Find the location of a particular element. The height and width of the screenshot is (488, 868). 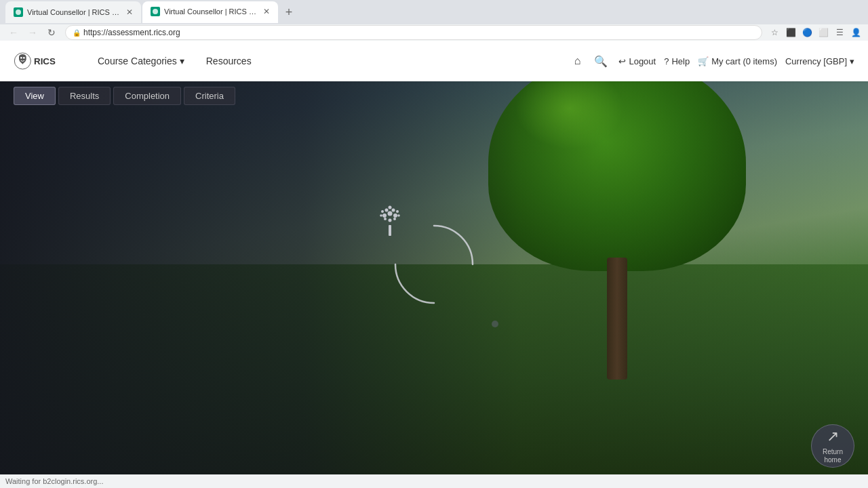

return-home-icon: ↗ is located at coordinates (833, 436).